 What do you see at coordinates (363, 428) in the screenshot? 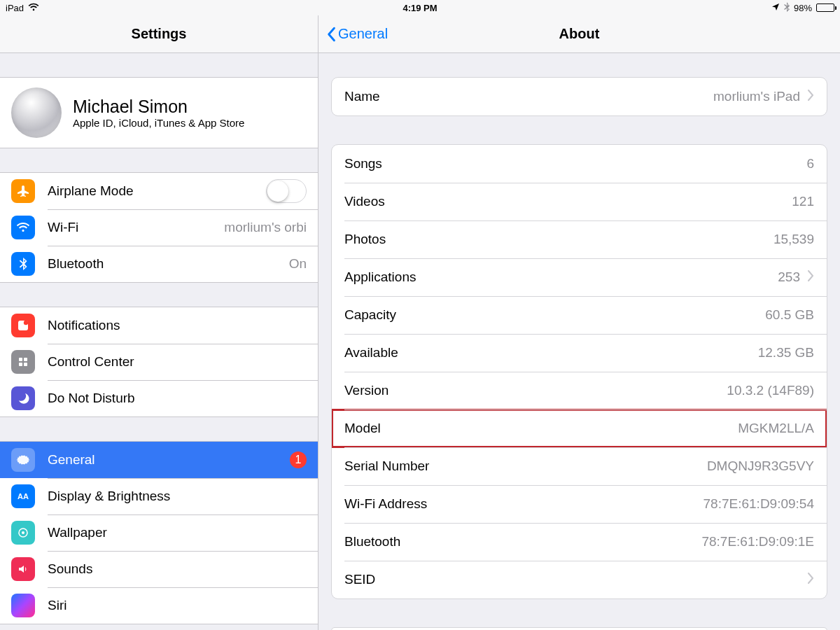
I see `row-key: Model` at bounding box center [363, 428].